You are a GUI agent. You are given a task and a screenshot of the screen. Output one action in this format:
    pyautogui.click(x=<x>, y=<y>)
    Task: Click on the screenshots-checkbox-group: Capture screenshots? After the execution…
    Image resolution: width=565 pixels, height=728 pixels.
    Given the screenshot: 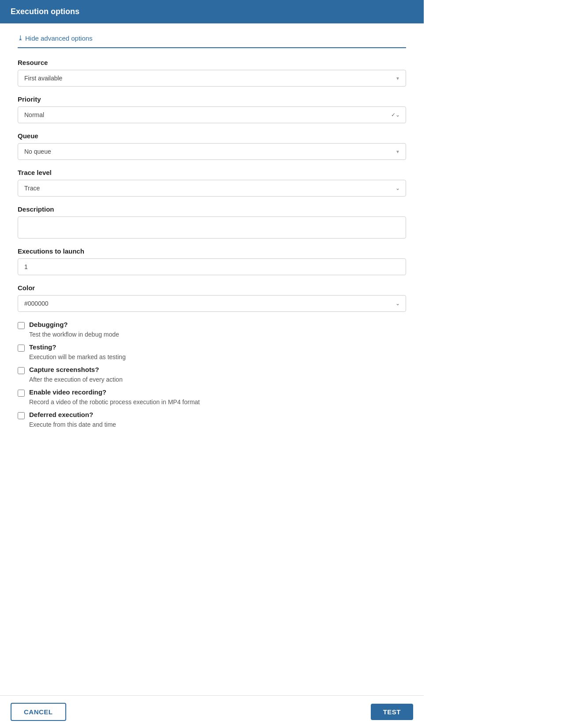 What is the action you would take?
    pyautogui.click(x=212, y=375)
    